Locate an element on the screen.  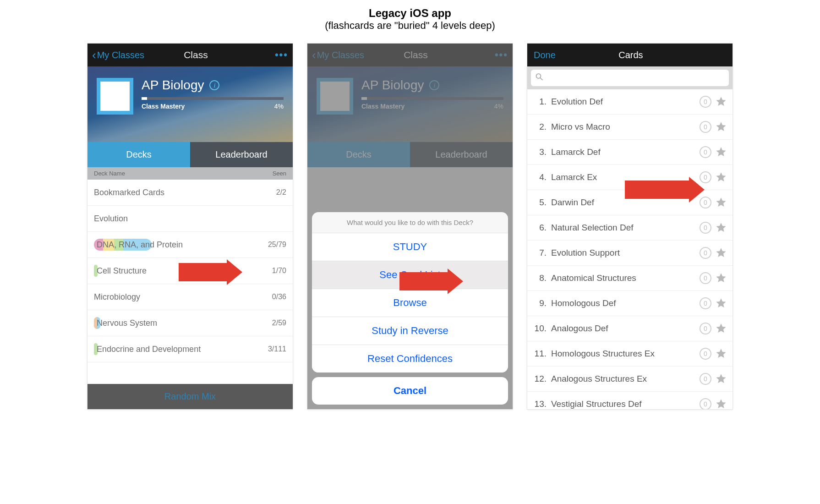
deck-row: Bookmarked Cards2/2 is located at coordinates (190, 192).